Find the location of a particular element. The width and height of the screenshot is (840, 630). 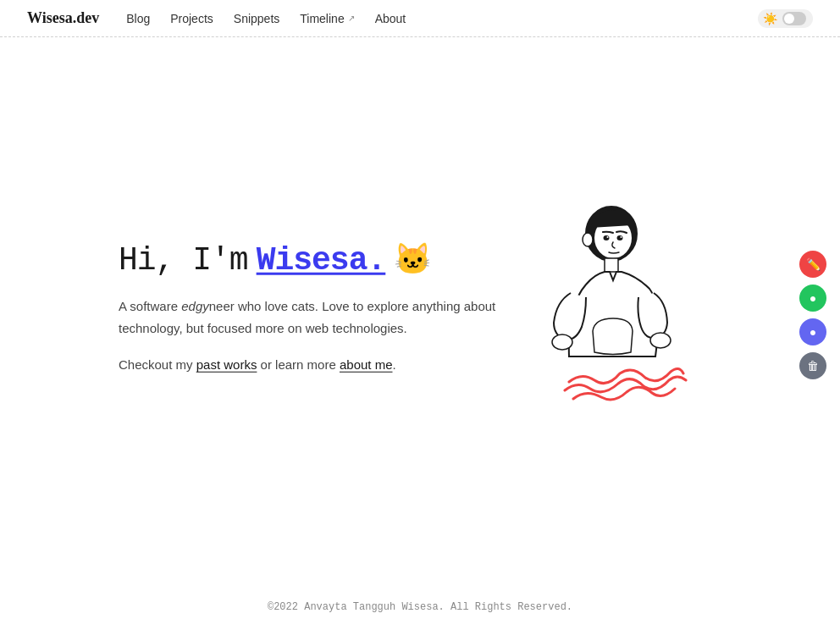

hero-cta: Checkout my past works or learn more abo… is located at coordinates (322, 365).